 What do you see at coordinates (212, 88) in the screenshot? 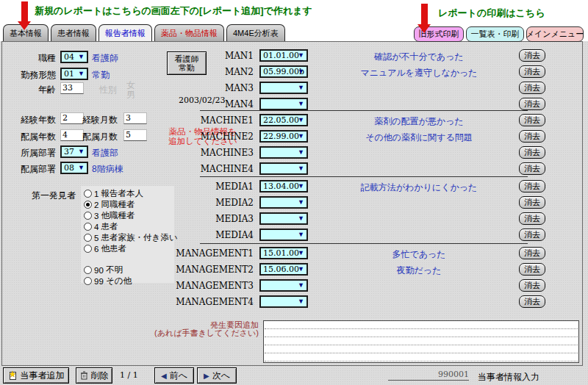
I see `factor-label: MAN3` at bounding box center [212, 88].